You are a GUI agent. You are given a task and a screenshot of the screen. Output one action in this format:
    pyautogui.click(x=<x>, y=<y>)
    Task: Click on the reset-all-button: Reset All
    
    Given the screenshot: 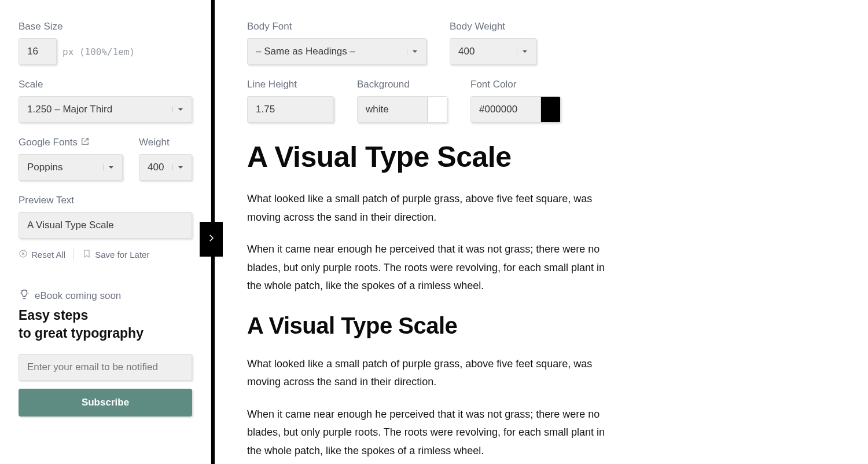 What is the action you would take?
    pyautogui.click(x=42, y=255)
    